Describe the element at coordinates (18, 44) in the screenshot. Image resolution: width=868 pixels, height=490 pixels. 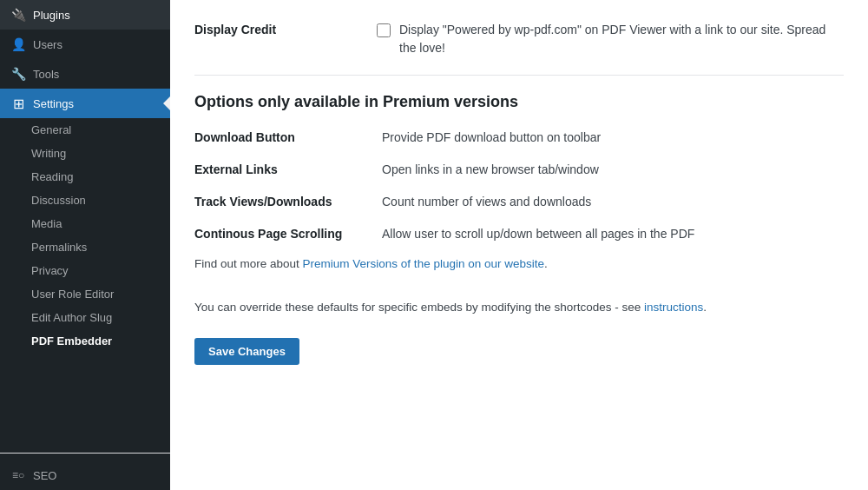
I see `users-icon: 👤` at that location.